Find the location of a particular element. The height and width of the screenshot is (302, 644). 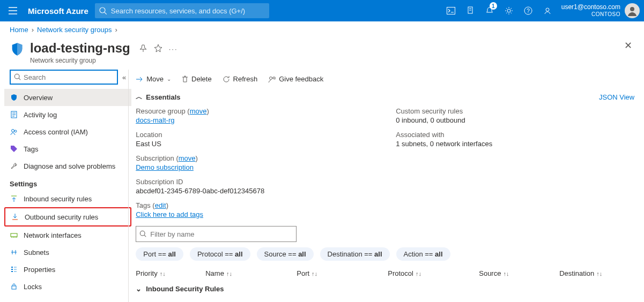

page-title: load-testing-nsg is located at coordinates (80, 48).